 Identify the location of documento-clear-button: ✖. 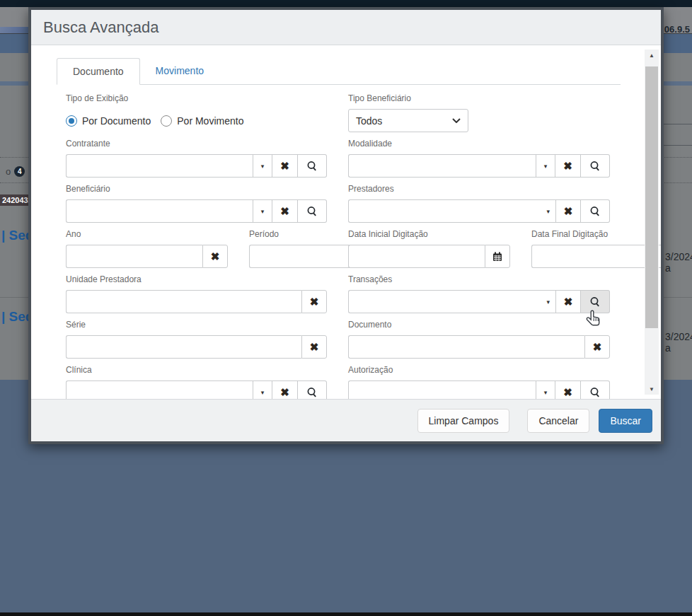
(597, 347).